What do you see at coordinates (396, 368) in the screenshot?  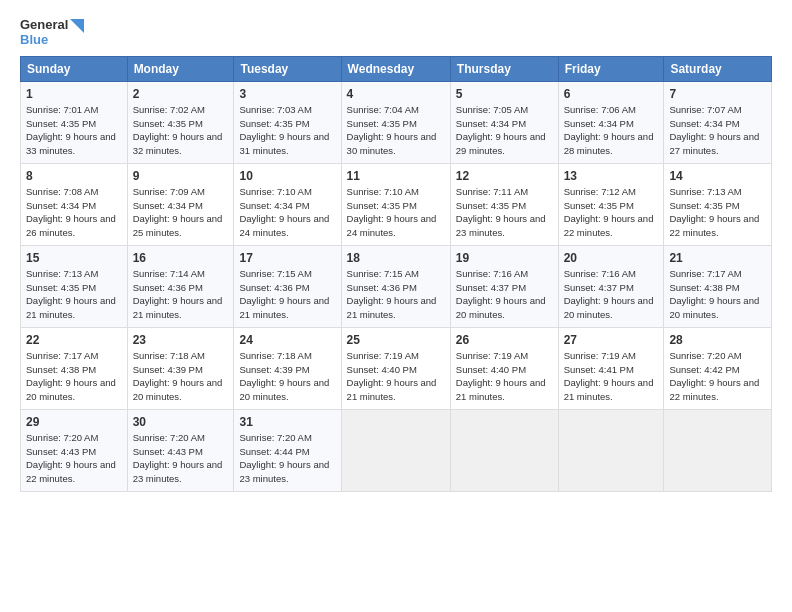 I see `calendar-week-4: 22Sunrise: 7:17 AMSunset: 4:38 PMDayligh…` at bounding box center [396, 368].